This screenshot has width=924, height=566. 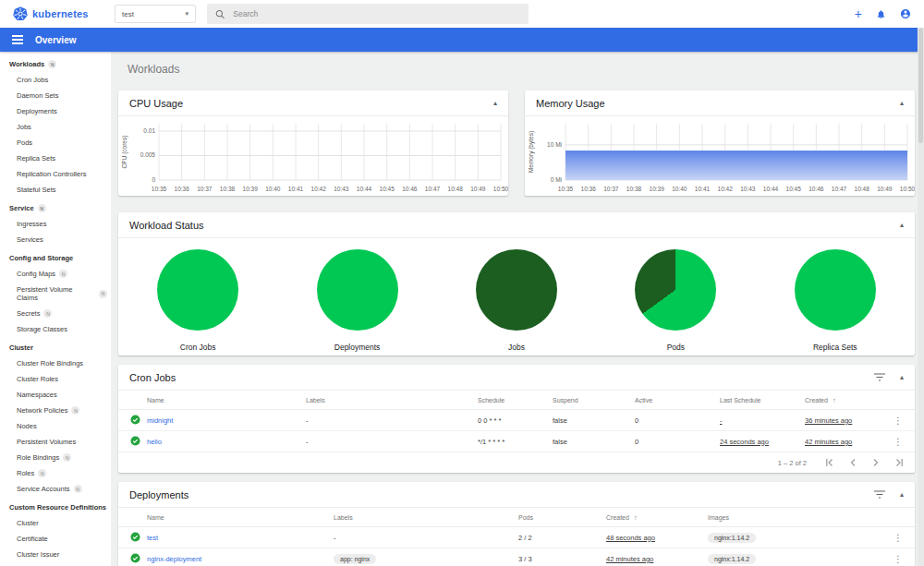 What do you see at coordinates (798, 517) in the screenshot?
I see `column-header-images: Images` at bounding box center [798, 517].